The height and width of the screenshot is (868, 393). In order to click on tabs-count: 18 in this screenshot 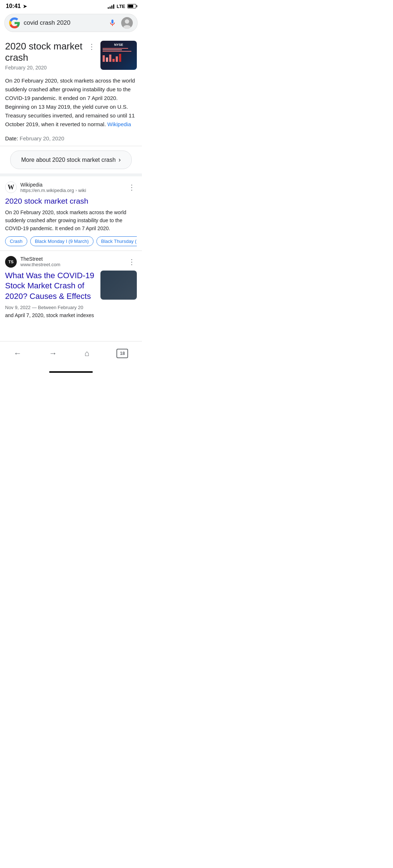, I will do `click(122, 353)`.